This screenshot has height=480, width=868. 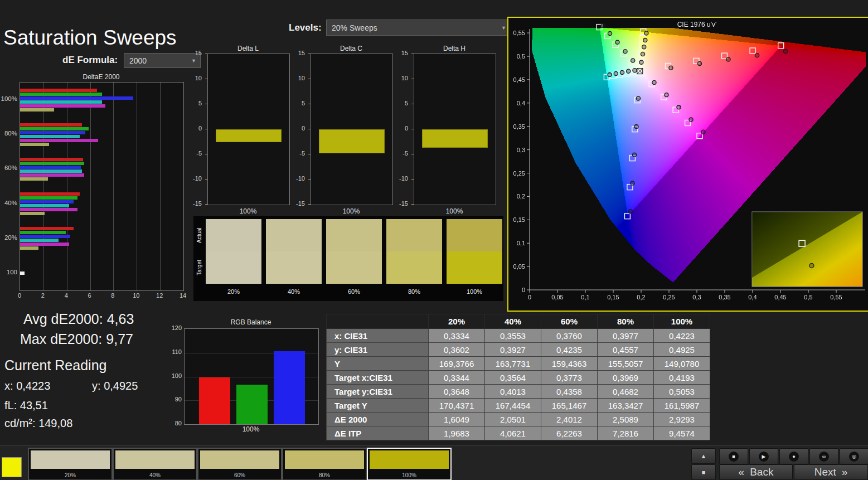 I want to click on value-cell: 0,4013, so click(x=513, y=391).